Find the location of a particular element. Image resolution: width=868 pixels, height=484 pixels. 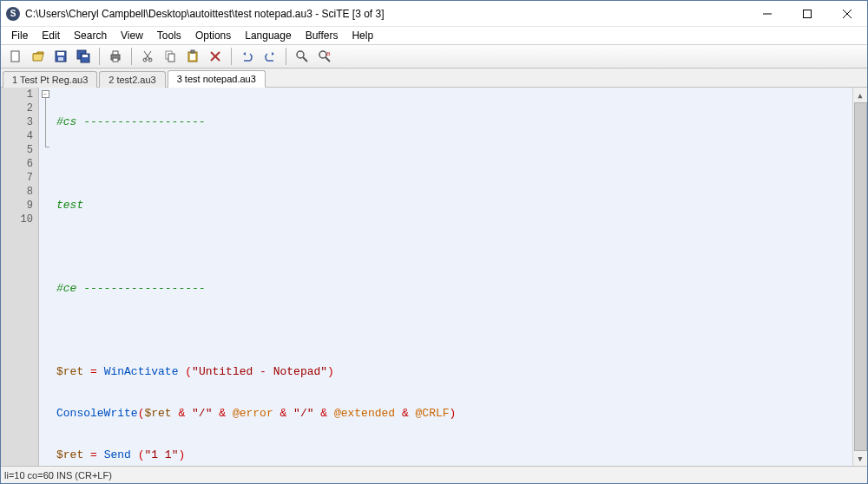

line-number: 2 is located at coordinates (17, 108).